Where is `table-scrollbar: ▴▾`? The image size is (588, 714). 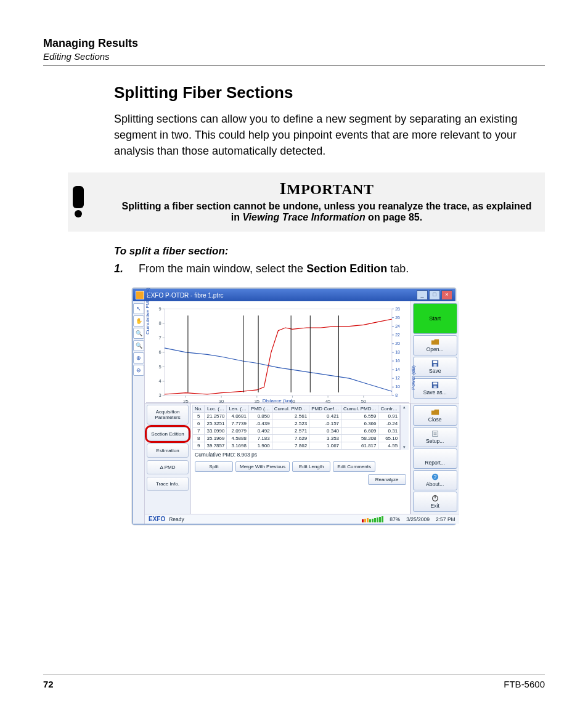
table-scrollbar: ▴▾ is located at coordinates (404, 428).